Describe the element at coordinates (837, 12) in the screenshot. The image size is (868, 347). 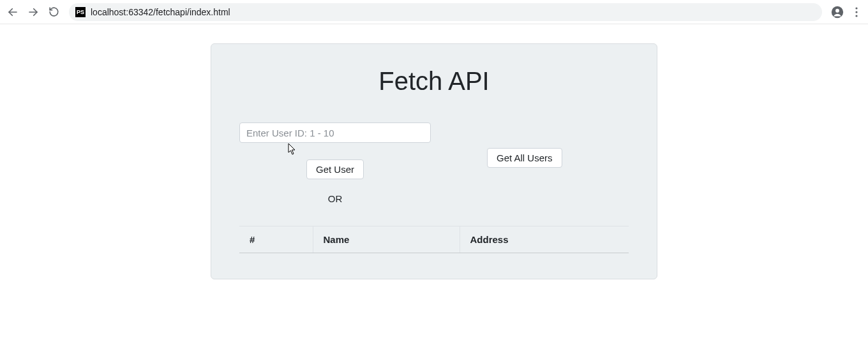
I see `profile-icon` at that location.